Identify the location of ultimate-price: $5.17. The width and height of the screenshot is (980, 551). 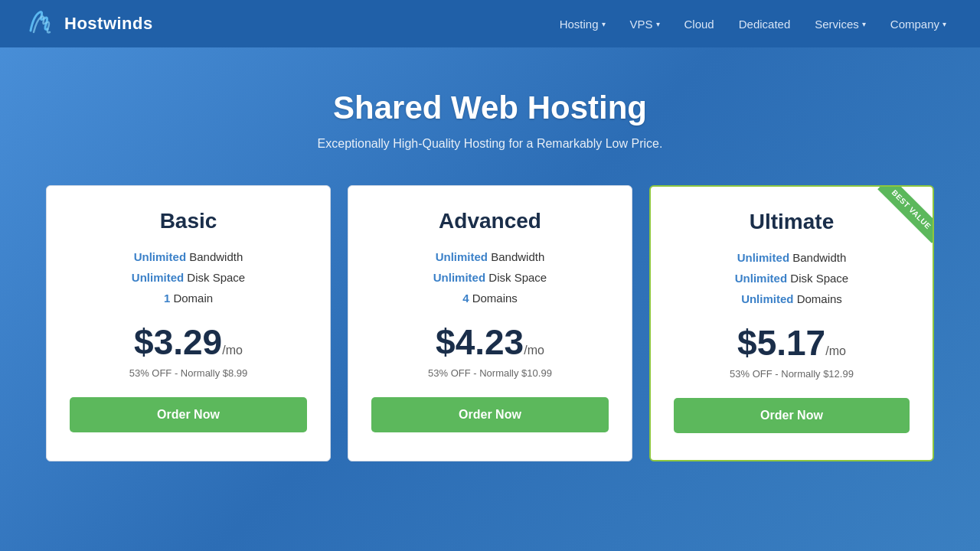
(781, 343).